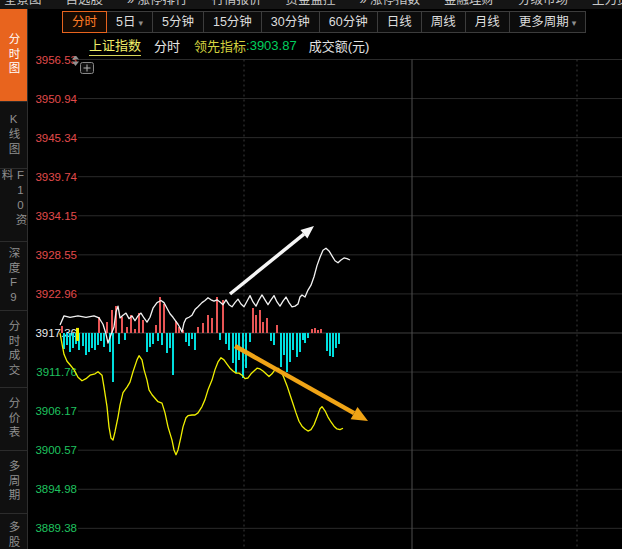 The width and height of the screenshot is (622, 549). What do you see at coordinates (291, 22) in the screenshot?
I see `toolbar-button-4: 30分钟` at bounding box center [291, 22].